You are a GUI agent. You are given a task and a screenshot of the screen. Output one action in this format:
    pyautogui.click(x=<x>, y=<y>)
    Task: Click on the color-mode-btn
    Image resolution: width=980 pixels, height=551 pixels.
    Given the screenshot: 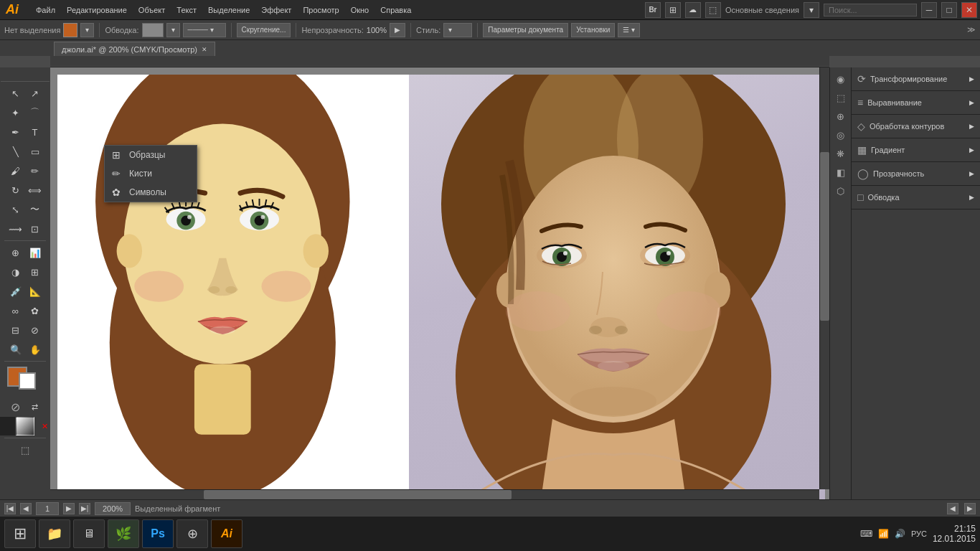 What is the action you would take?
    pyautogui.click(x=7, y=426)
    